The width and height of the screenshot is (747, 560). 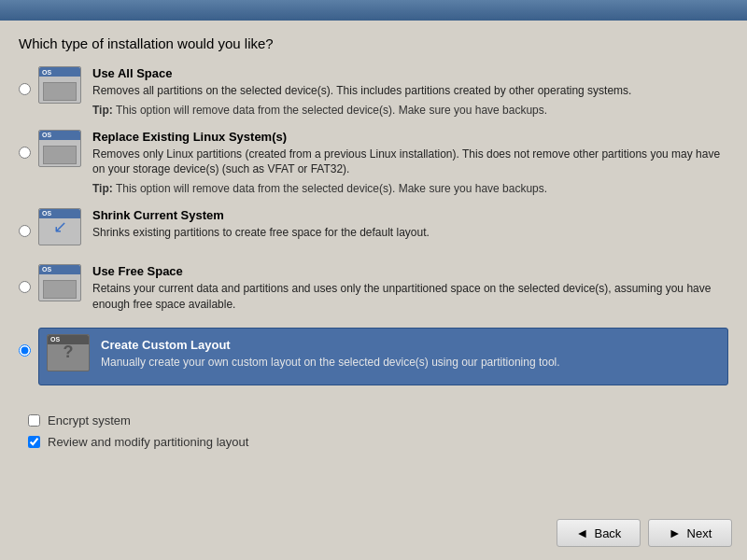 I want to click on next-arrow-icon: ►, so click(x=675, y=533).